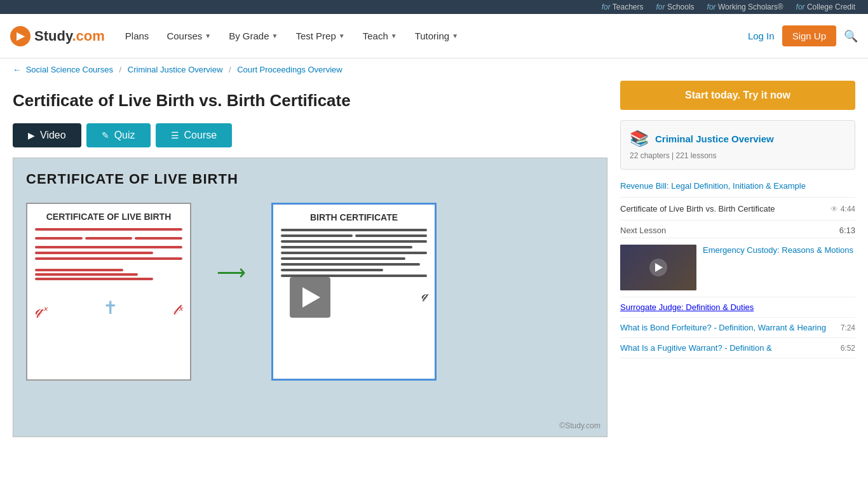  Describe the element at coordinates (342, 36) in the screenshot. I see `testprep-chevron-icon: ▼` at that location.